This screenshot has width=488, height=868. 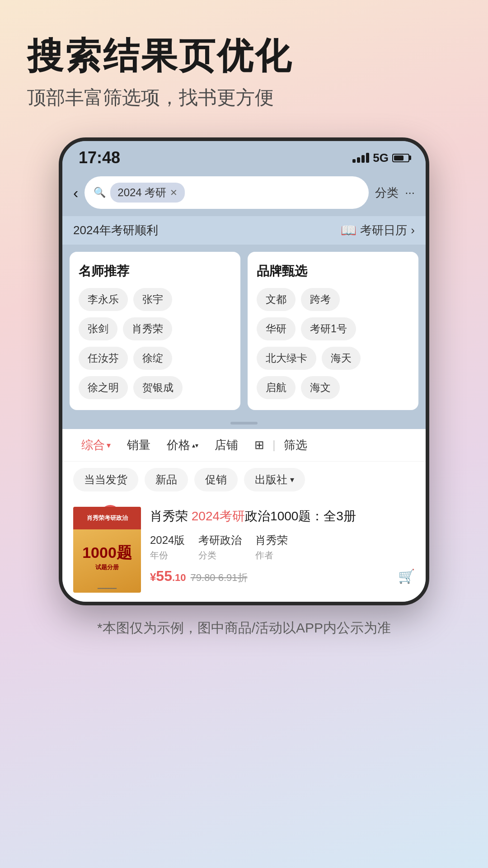 What do you see at coordinates (272, 555) in the screenshot?
I see `meta-author-label: 作者` at bounding box center [272, 555].